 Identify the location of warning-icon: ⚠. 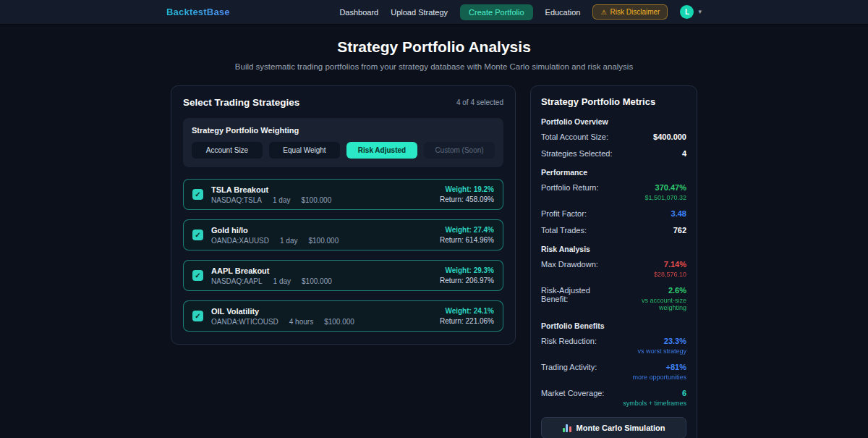
(603, 12).